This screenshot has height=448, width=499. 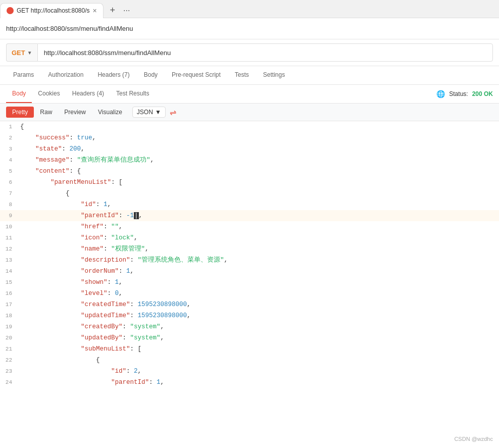 I want to click on tab-settings: Settings, so click(x=274, y=75).